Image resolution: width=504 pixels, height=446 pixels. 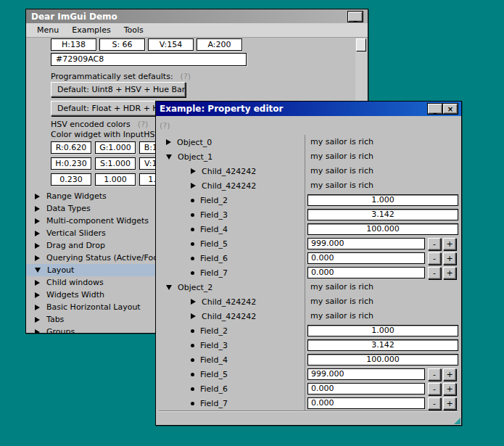 What do you see at coordinates (214, 389) in the screenshot?
I see `node-label: Field_6` at bounding box center [214, 389].